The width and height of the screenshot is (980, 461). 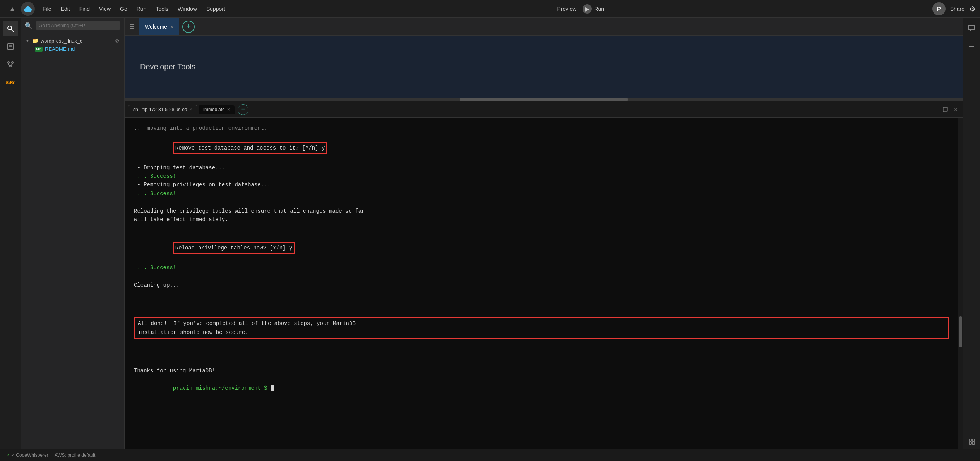 I want to click on tab-add-button: +, so click(x=188, y=27).